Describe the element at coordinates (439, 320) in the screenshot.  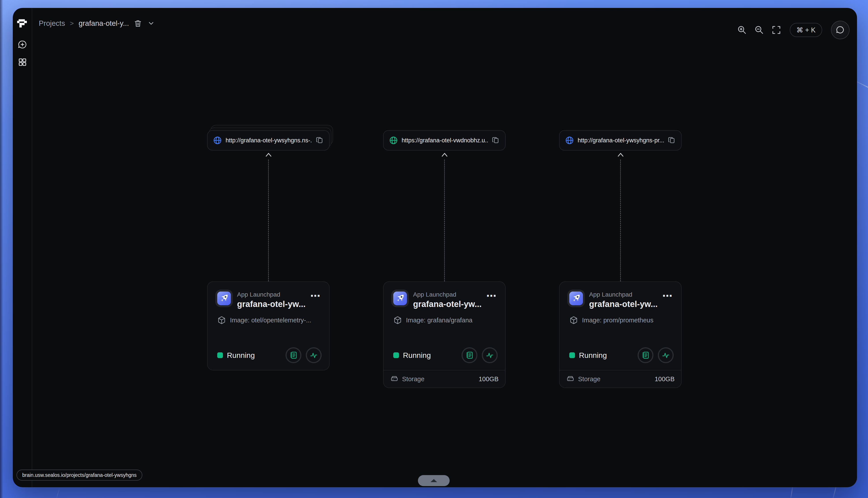
I see `card-image-text: Image: grafana/grafana` at that location.